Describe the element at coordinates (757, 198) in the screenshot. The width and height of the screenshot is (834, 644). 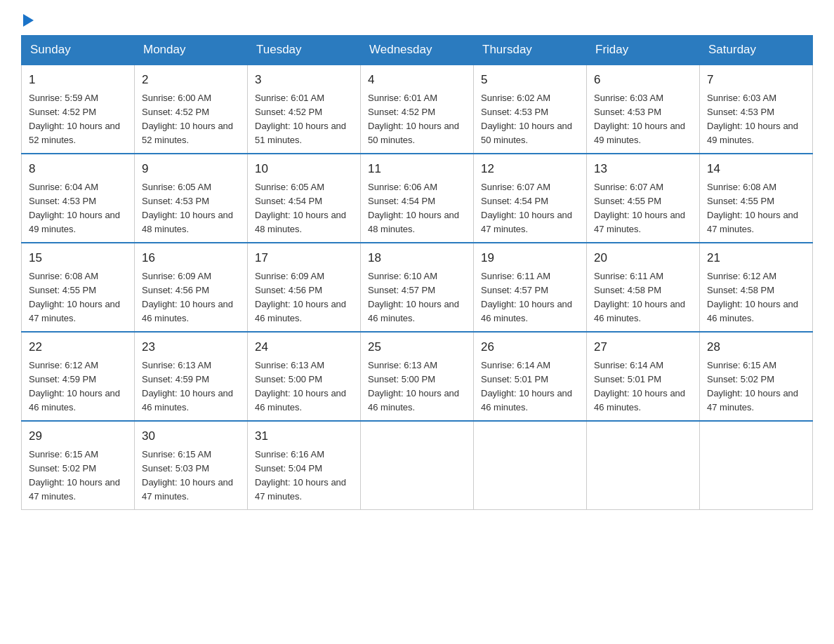
I see `calendar-day-cell: 14Sunrise: 6:08 AMSunset: 4:55 PMDayligh…` at that location.